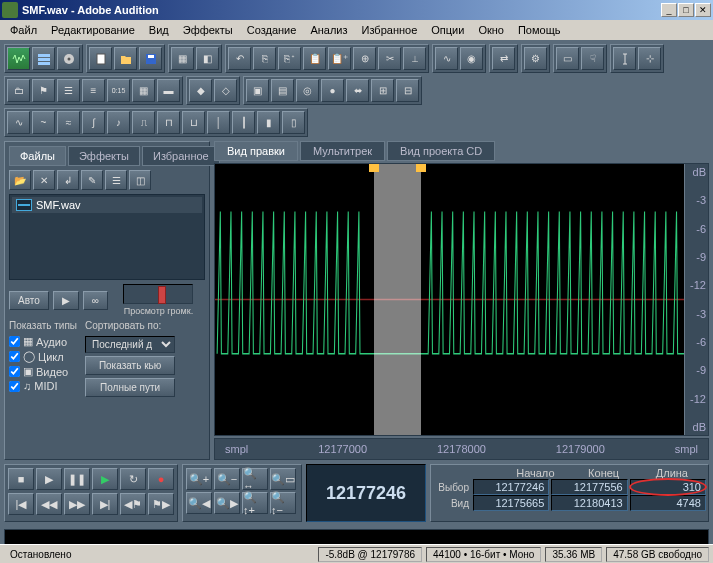 Image resolution: width=713 pixels, height=563 pixels. What do you see at coordinates (107, 237) in the screenshot?
I see `file-list: SMF.wav` at bounding box center [107, 237].